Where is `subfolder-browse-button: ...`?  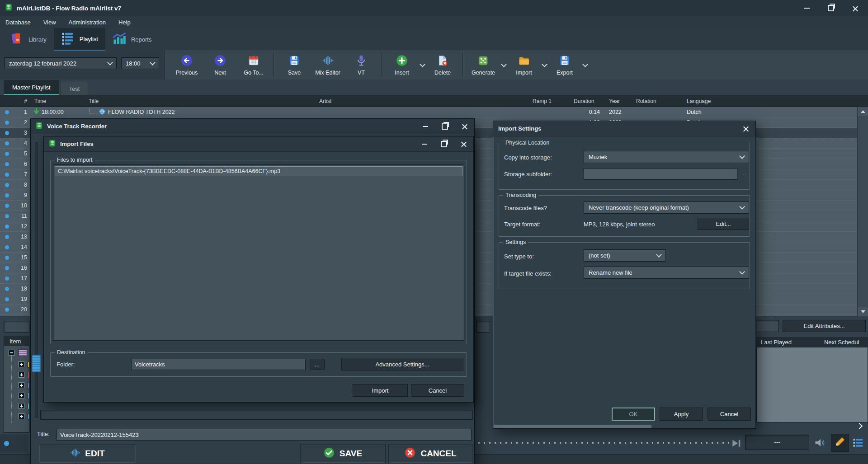 subfolder-browse-button: ... is located at coordinates (744, 173).